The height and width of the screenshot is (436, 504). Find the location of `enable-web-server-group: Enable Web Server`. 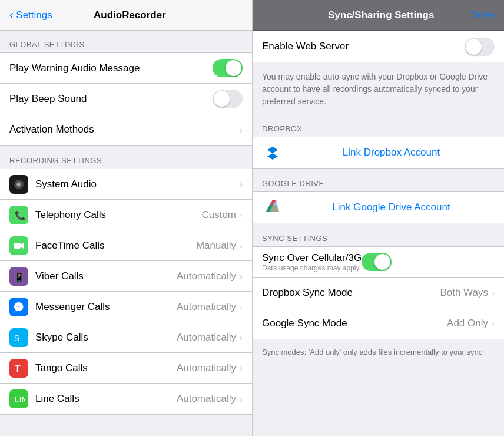

enable-web-server-group: Enable Web Server is located at coordinates (378, 47).